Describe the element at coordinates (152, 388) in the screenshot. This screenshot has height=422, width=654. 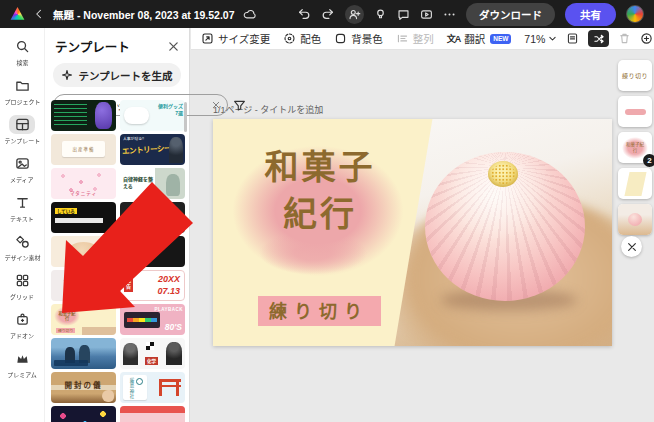
I see `template-thumbnail-shrine: 厳島神社` at that location.